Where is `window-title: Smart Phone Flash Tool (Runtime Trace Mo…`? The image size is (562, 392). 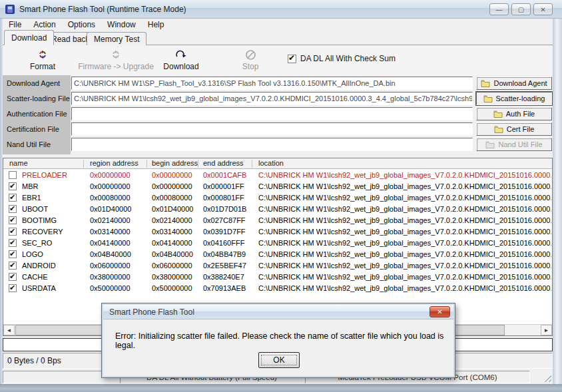 window-title: Smart Phone Flash Tool (Runtime Trace Mo… is located at coordinates (103, 9).